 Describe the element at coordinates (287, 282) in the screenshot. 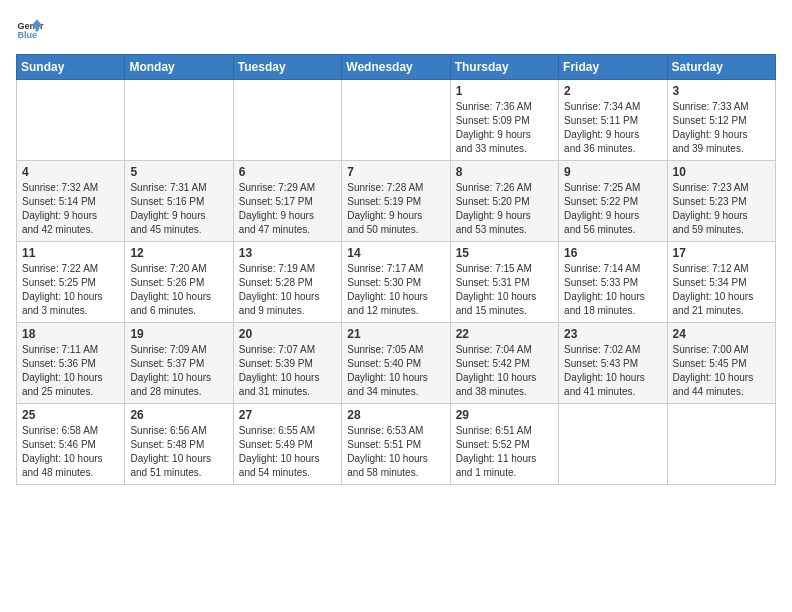

I see `calendar-cell: 13Sunrise: 7:19 AM Sunset: 5:28 PM Dayli…` at that location.